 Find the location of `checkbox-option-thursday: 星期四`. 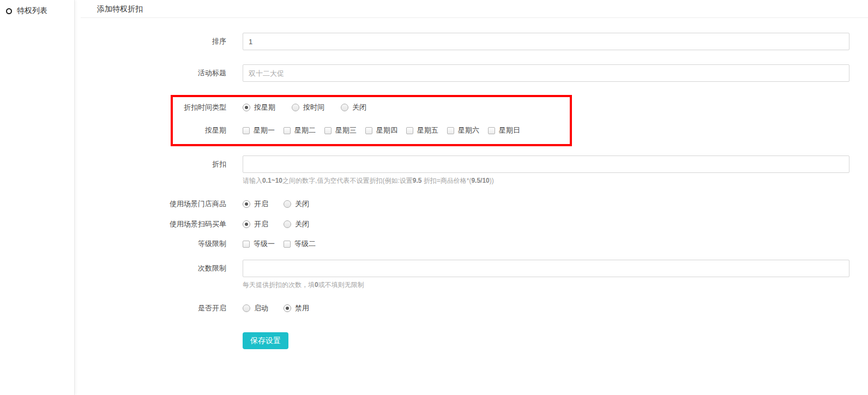

checkbox-option-thursday: 星期四 is located at coordinates (382, 130).